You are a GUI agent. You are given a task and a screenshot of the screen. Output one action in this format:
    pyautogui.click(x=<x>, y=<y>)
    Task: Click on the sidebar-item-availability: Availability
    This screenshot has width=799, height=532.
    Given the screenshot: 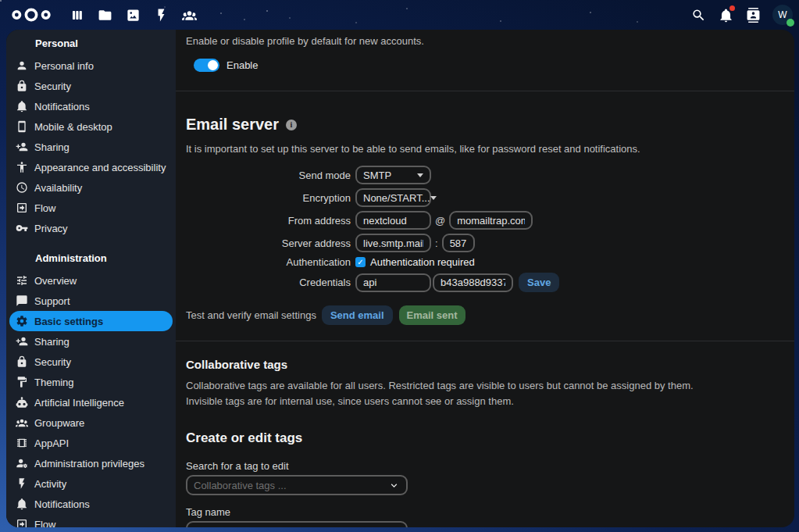 What is the action you would take?
    pyautogui.click(x=91, y=187)
    